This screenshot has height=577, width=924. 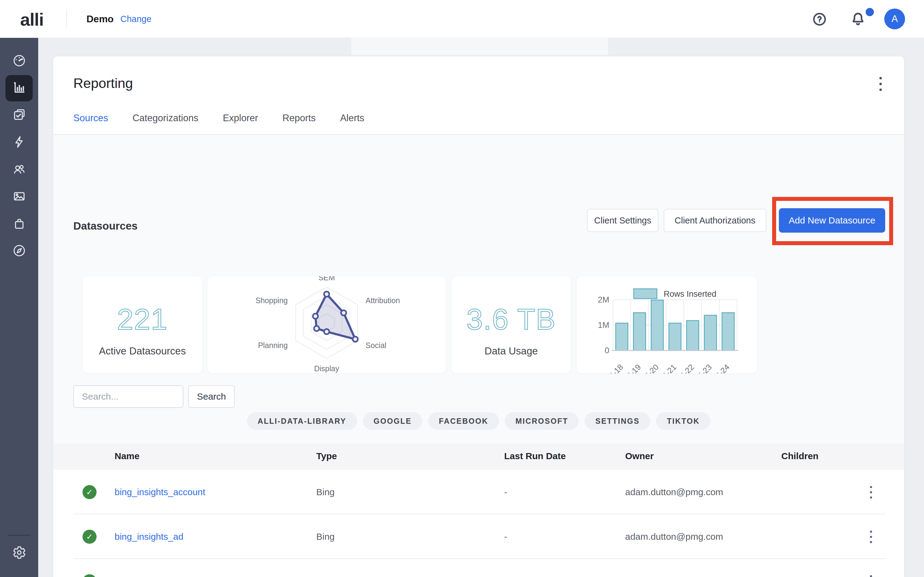 What do you see at coordinates (19, 197) in the screenshot?
I see `sidebar-item-creative` at bounding box center [19, 197].